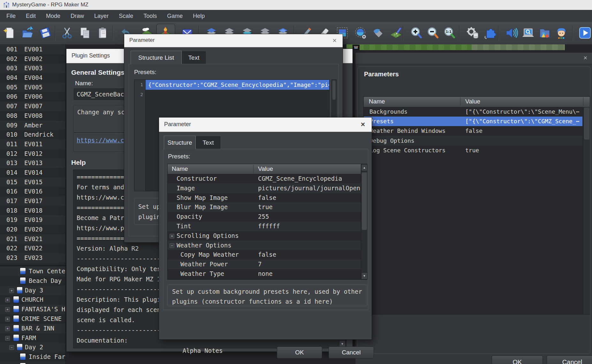  I want to click on menu-item-mode: Mode, so click(53, 16).